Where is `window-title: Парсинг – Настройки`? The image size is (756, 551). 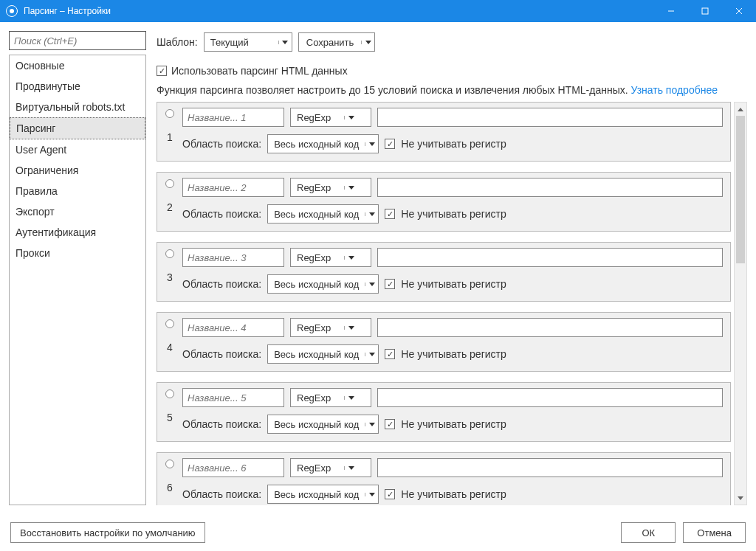
window-title: Парсинг – Настройки is located at coordinates (339, 11).